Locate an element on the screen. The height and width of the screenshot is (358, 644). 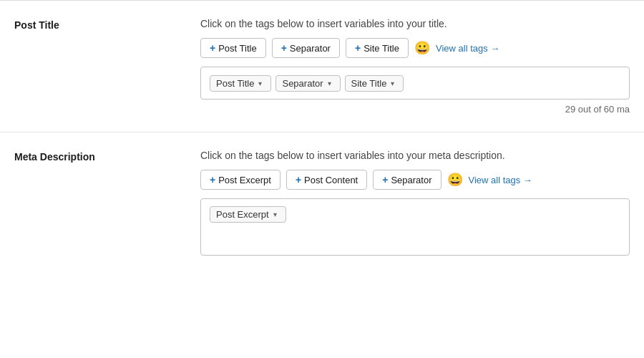
post-title-chevron-icon: ▾ is located at coordinates (260, 83).